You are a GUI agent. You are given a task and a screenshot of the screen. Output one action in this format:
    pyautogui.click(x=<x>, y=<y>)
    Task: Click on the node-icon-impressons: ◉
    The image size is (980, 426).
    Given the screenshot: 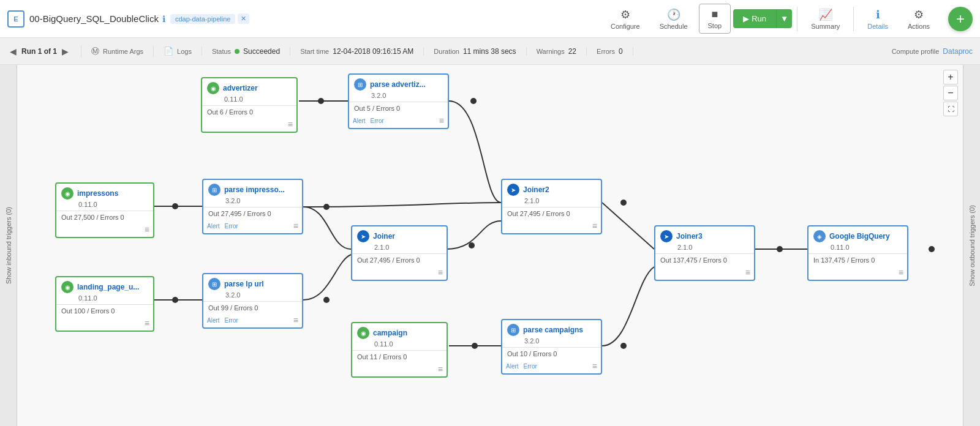 What is the action you would take?
    pyautogui.click(x=67, y=193)
    